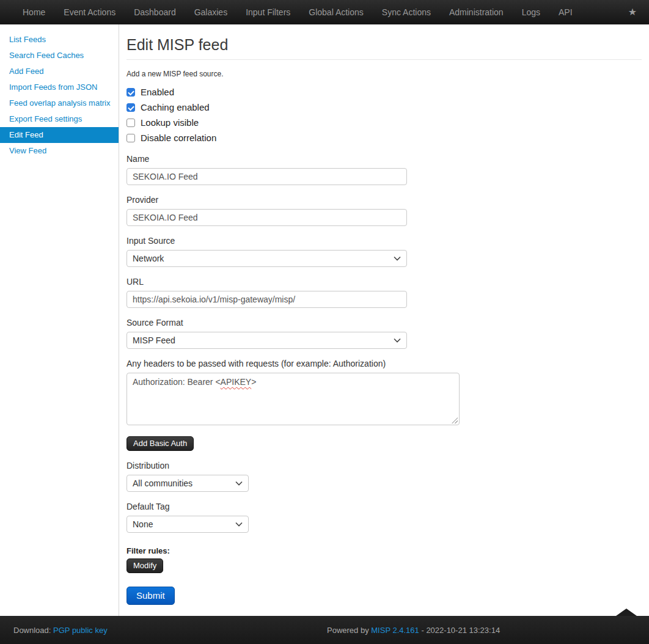  What do you see at coordinates (131, 108) in the screenshot?
I see `caching-enabled-checkbox` at bounding box center [131, 108].